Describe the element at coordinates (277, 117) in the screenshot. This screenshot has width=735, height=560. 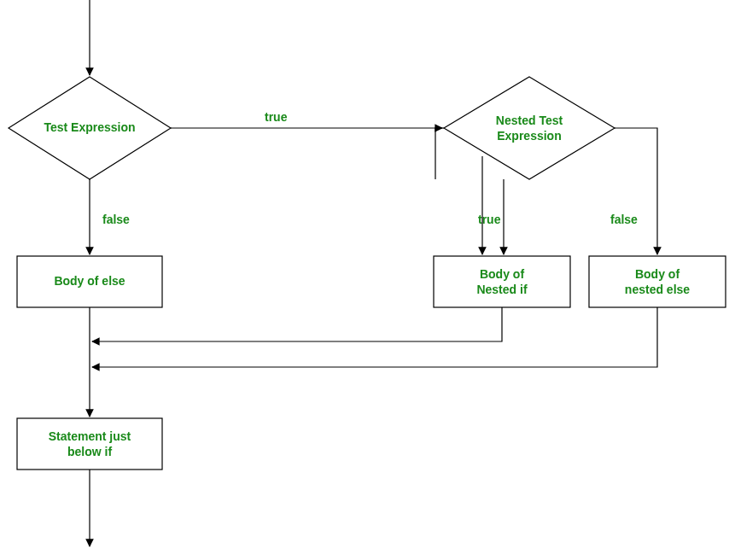
I see `edge-label-test-true: true` at that location.